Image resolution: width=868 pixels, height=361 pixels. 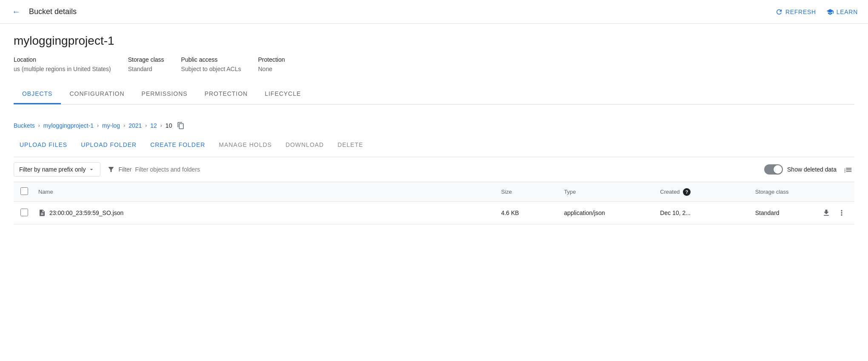 I want to click on learn-icon, so click(x=830, y=12).